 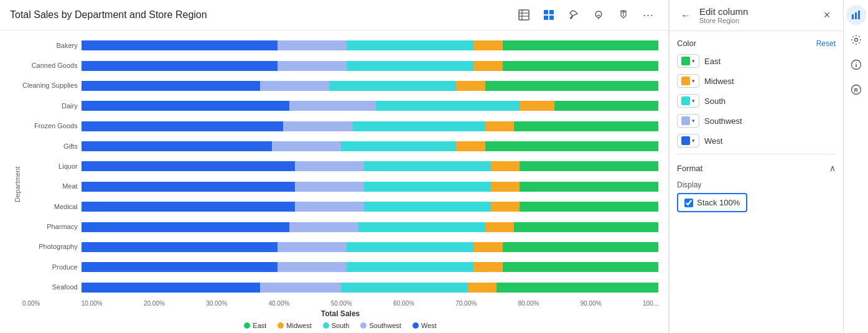 I want to click on legend-label-east: East, so click(x=259, y=326).